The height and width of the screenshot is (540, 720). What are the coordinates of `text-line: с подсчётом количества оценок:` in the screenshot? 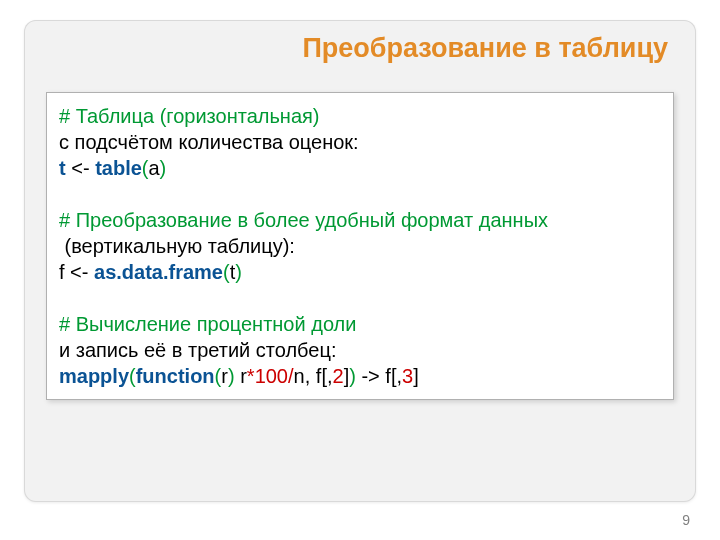 It's located at (360, 142).